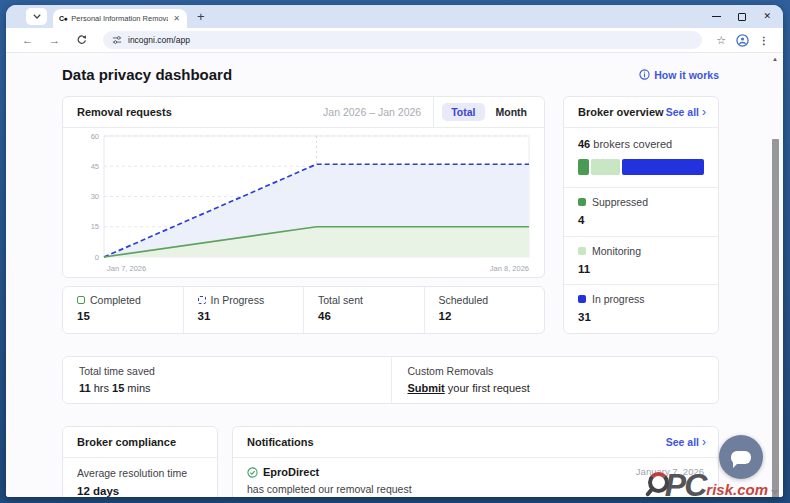  I want to click on minimize-button, so click(716, 16).